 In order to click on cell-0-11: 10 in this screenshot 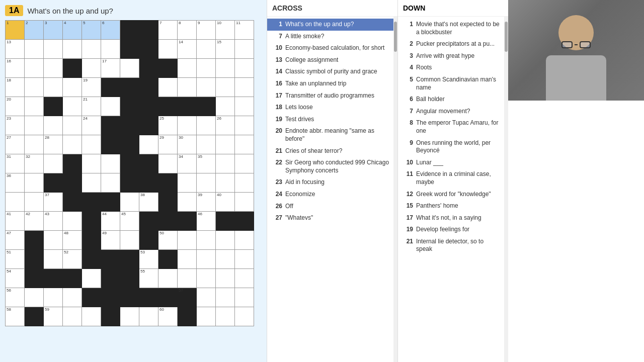, I will do `click(225, 30)`.